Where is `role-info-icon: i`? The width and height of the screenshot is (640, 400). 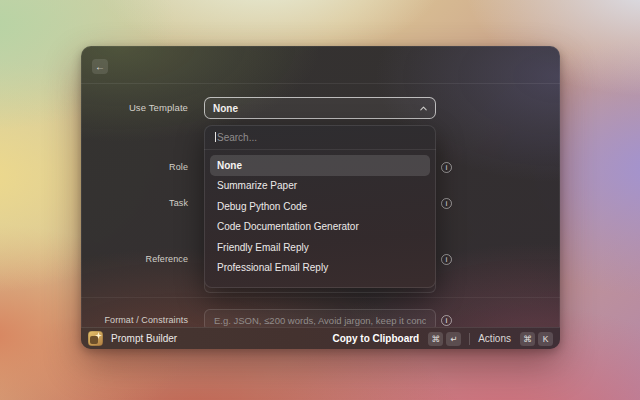
role-info-icon: i is located at coordinates (446, 168).